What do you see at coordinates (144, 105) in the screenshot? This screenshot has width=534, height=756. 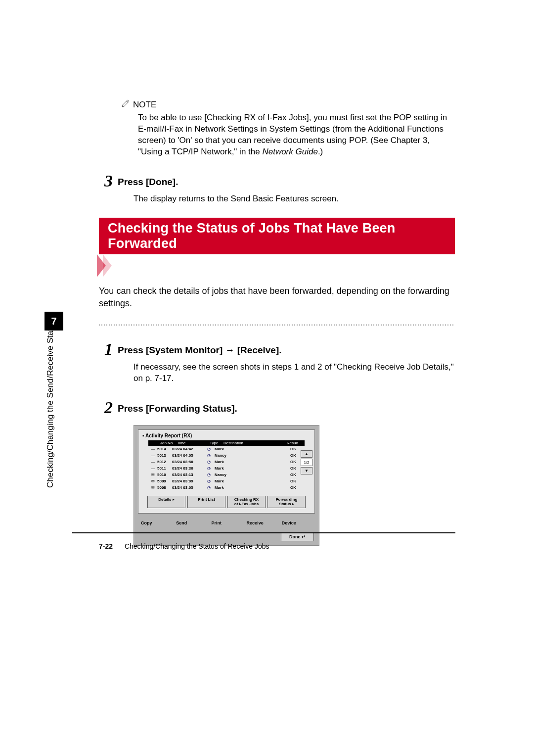 I see `note-label: NOTE` at bounding box center [144, 105].